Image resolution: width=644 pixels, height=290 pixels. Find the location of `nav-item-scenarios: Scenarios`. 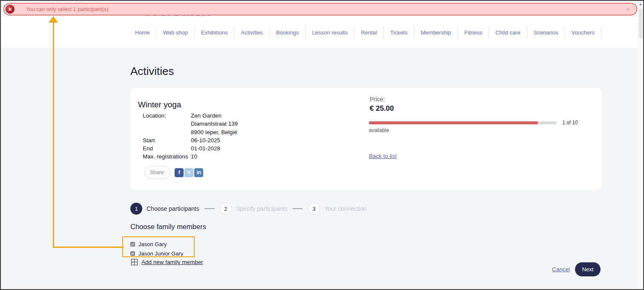

nav-item-scenarios: Scenarios is located at coordinates (546, 33).